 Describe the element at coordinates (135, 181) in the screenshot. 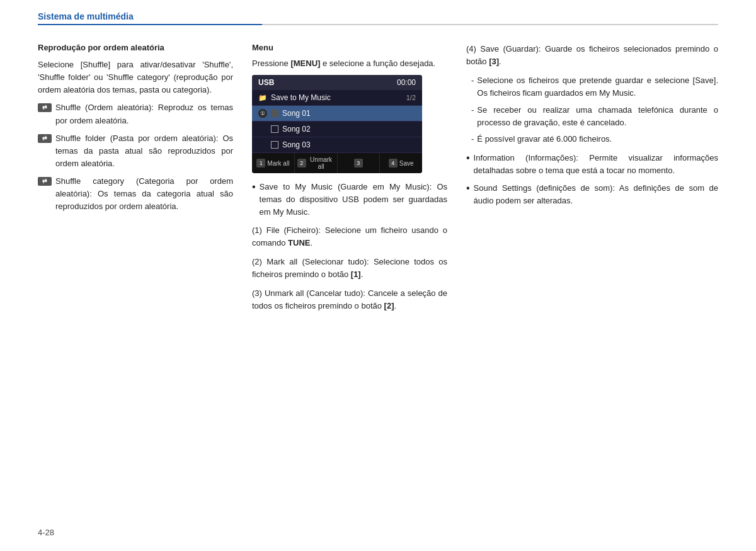

I see `left-column: Reprodução por ordem aleatória Selecione…` at that location.